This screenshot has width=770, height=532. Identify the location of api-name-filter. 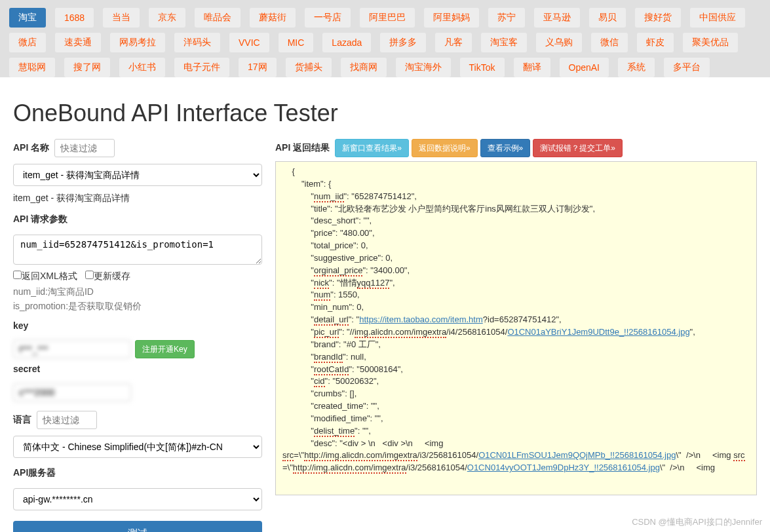
(85, 148).